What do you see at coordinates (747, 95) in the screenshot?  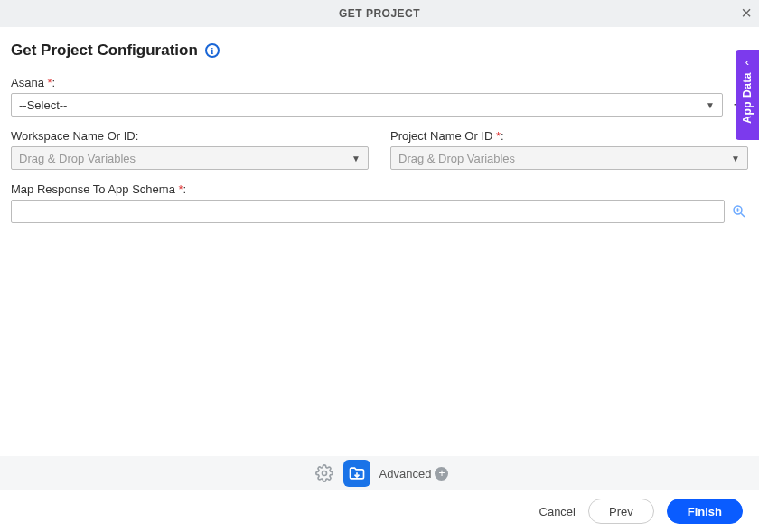 I see `app-data-tab: ‹ App Data` at bounding box center [747, 95].